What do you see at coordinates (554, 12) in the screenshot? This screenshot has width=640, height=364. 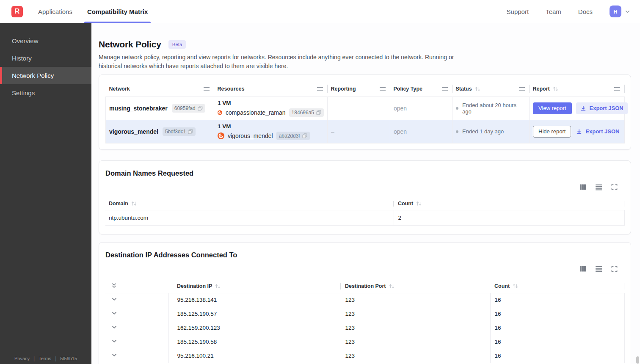 I see `nav-link-team: Team` at bounding box center [554, 12].